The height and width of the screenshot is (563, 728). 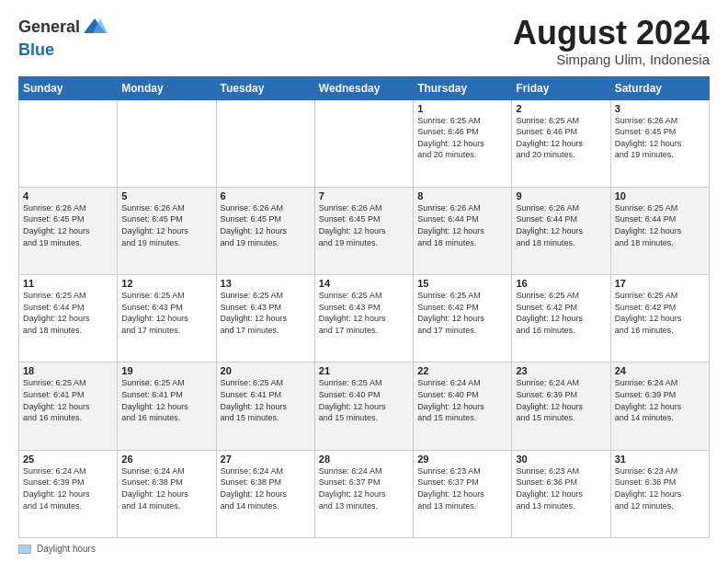 I want to click on month-title: August 2024, so click(x=611, y=33).